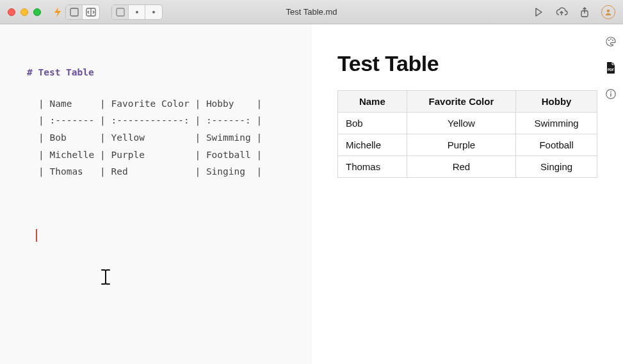  I want to click on zoom-window-button, so click(37, 12).